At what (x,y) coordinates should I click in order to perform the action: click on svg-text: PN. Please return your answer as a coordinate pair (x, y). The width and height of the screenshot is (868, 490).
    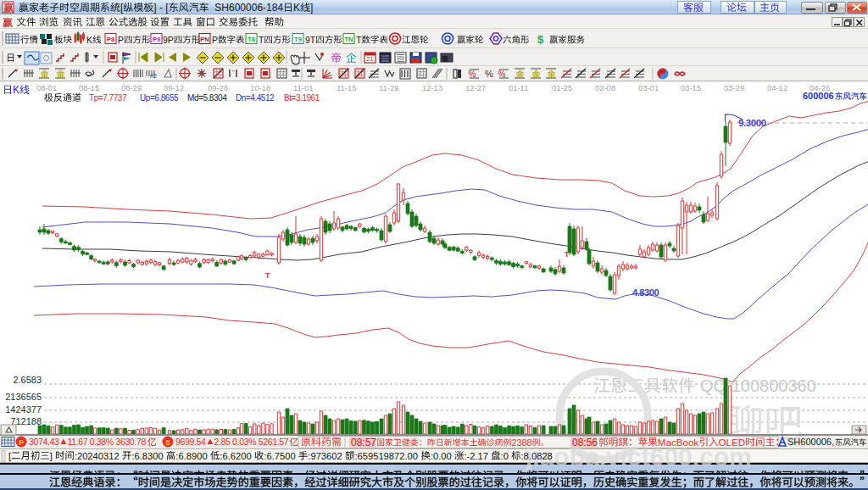
    Looking at the image, I should click on (204, 39).